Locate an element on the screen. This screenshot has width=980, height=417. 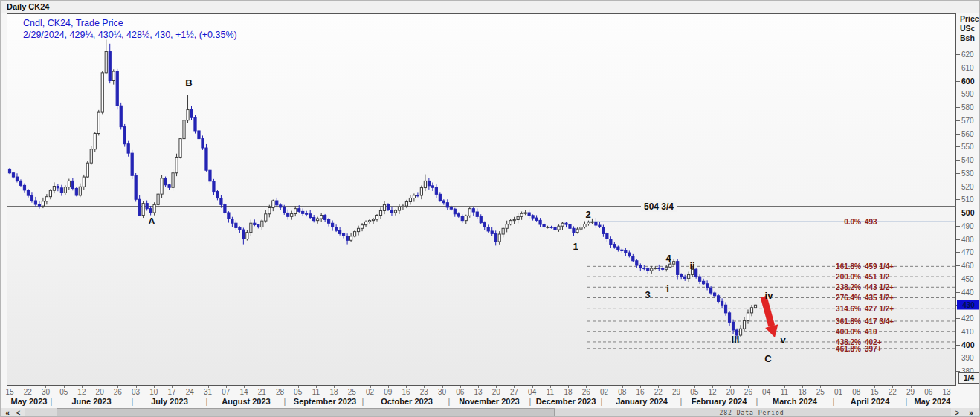
scroll-right-button: > is located at coordinates (958, 413).